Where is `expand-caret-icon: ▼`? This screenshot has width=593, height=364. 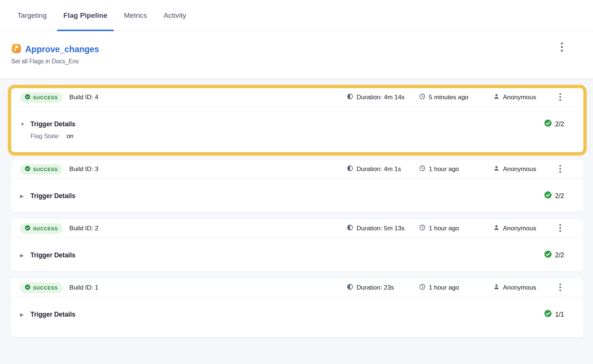
expand-caret-icon: ▼ is located at coordinates (23, 124).